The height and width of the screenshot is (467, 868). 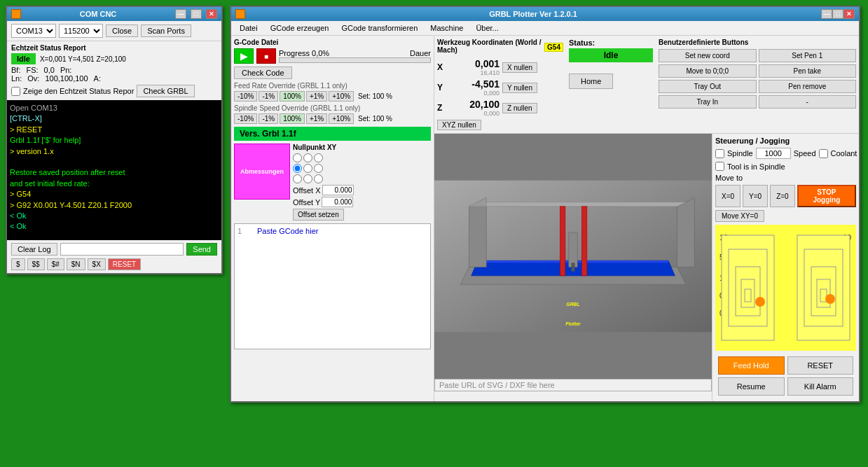 I want to click on x-label: X, so click(x=443, y=67).